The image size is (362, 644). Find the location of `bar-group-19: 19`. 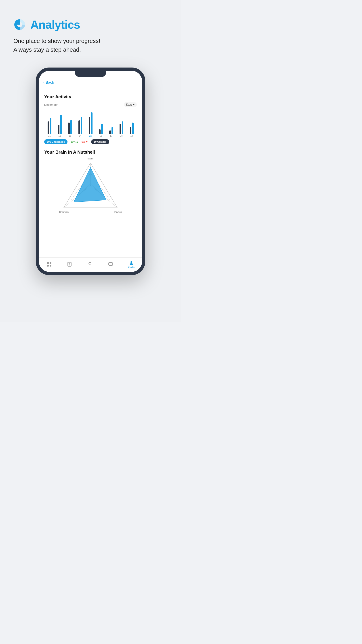

bar-group-19: 19 is located at coordinates (132, 124).